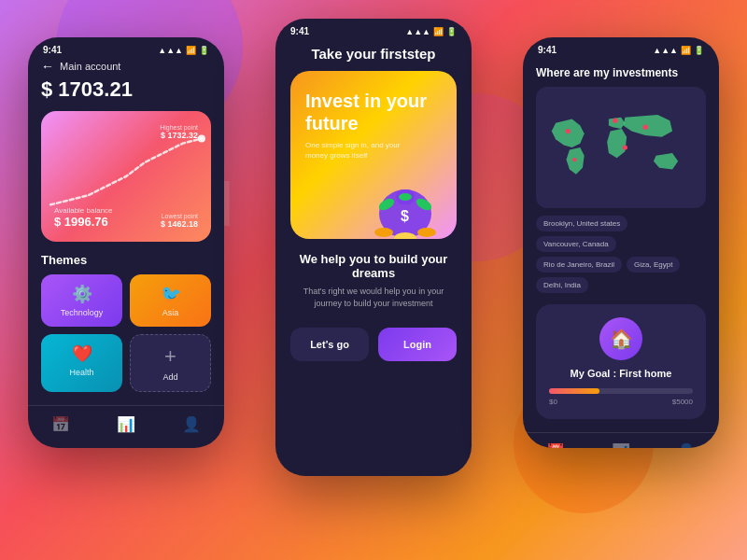 Image resolution: width=747 pixels, height=560 pixels. I want to click on dreams-title: We help you to build your dreams, so click(374, 266).